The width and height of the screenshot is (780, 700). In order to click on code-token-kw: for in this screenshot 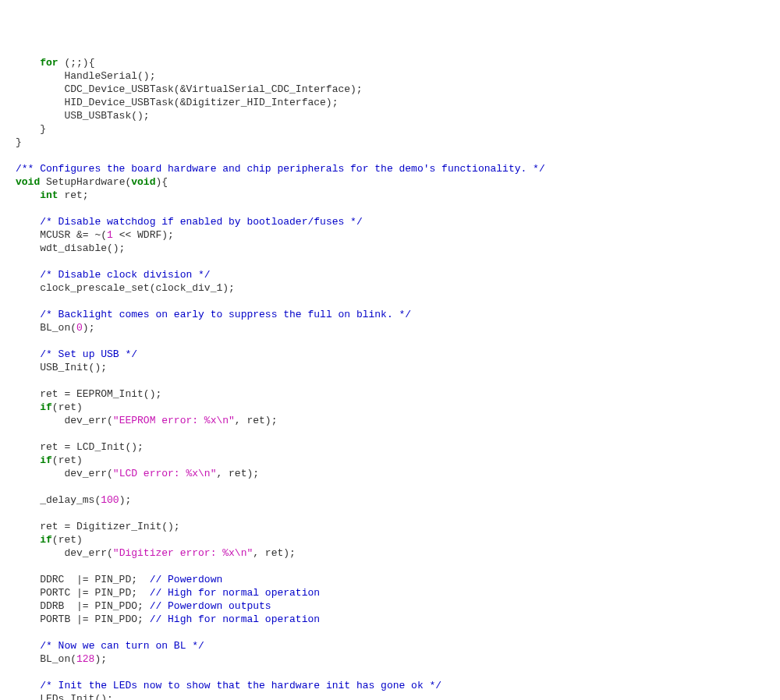, I will do `click(48, 62)`.